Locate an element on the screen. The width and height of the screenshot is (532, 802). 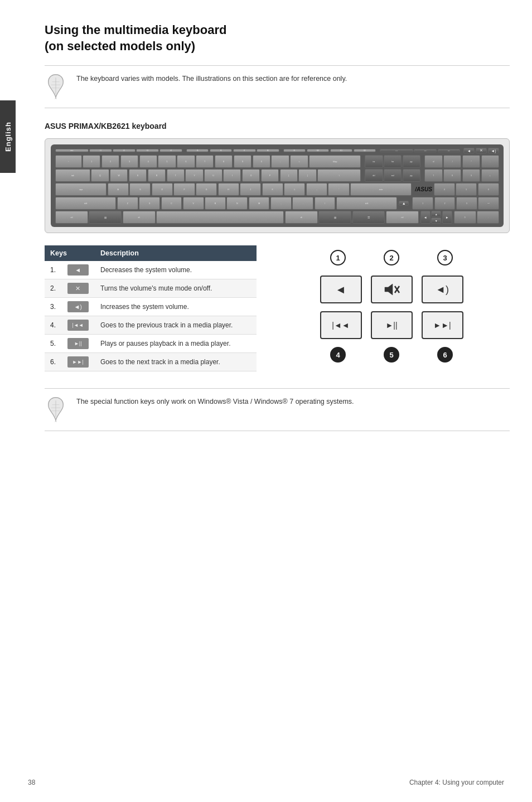
row-icon-3: ◄) is located at coordinates (78, 307).